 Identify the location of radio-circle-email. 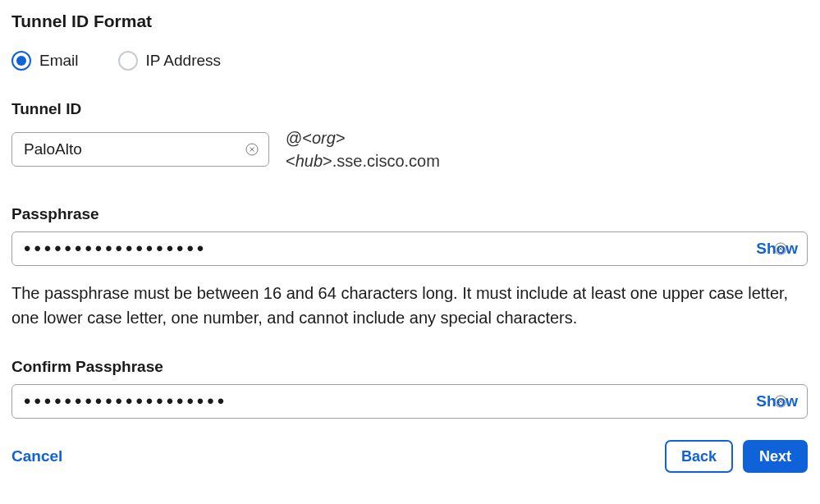
(21, 61).